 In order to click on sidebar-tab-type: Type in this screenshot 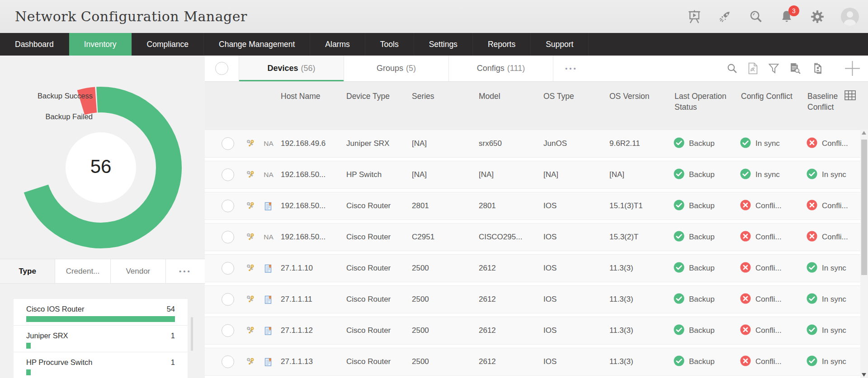, I will do `click(28, 271)`.